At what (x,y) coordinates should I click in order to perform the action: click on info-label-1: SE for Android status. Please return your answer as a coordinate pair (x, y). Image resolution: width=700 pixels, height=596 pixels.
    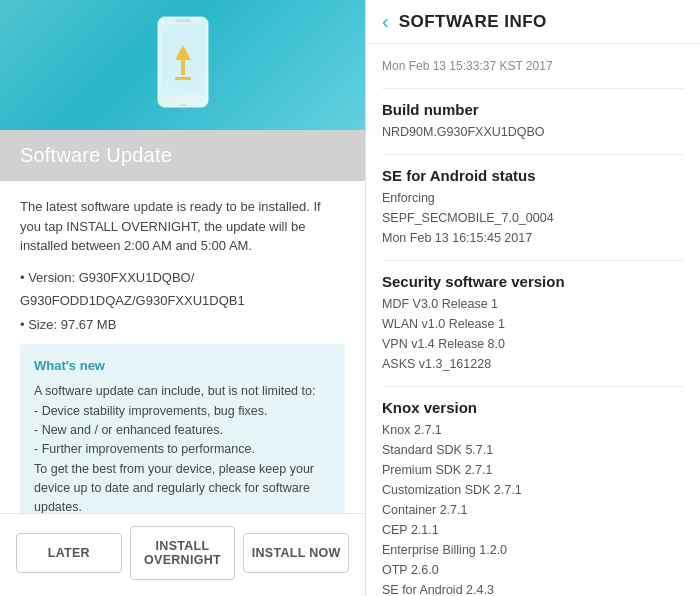
    Looking at the image, I should click on (533, 176).